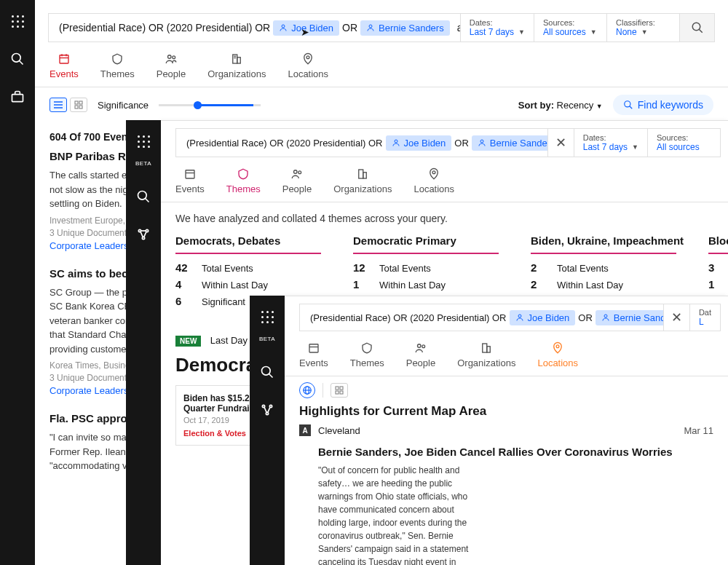  I want to click on right-side-rail: BETA, so click(267, 430).